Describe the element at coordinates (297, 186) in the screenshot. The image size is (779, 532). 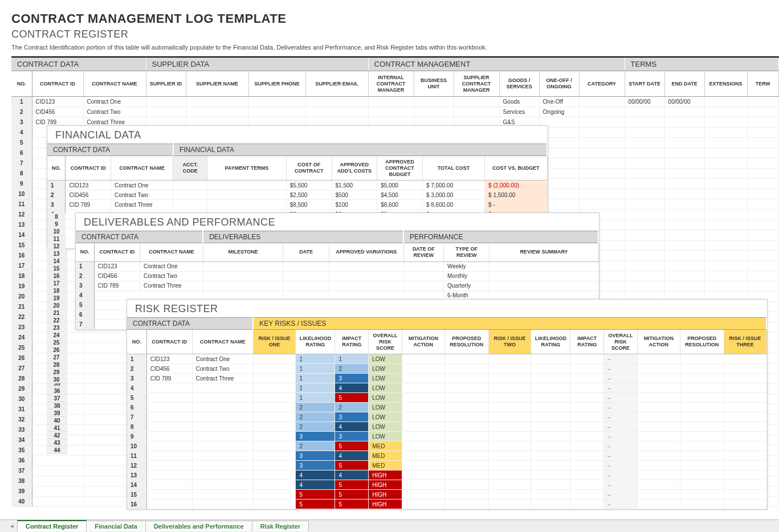
I see `table-row: 1CID123Contract One$5,500$1,500$5,000$ 7…` at that location.